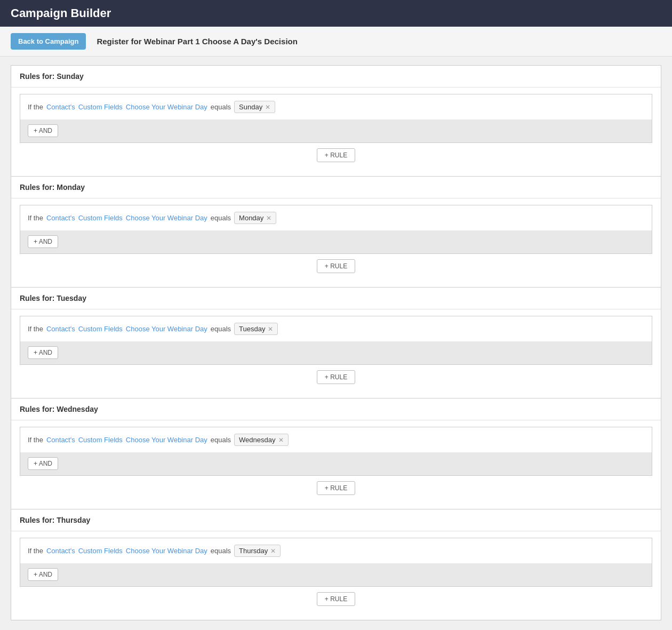 The height and width of the screenshot is (630, 672). What do you see at coordinates (100, 329) in the screenshot?
I see `custom-fields-link-tuesday: Custom Fields` at bounding box center [100, 329].